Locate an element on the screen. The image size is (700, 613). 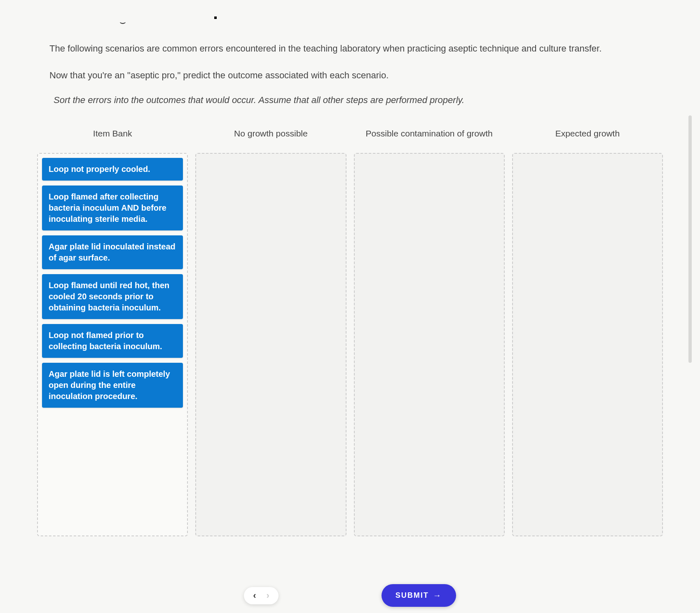
bottom-bar: ‹ › SUBMIT → is located at coordinates (350, 595).